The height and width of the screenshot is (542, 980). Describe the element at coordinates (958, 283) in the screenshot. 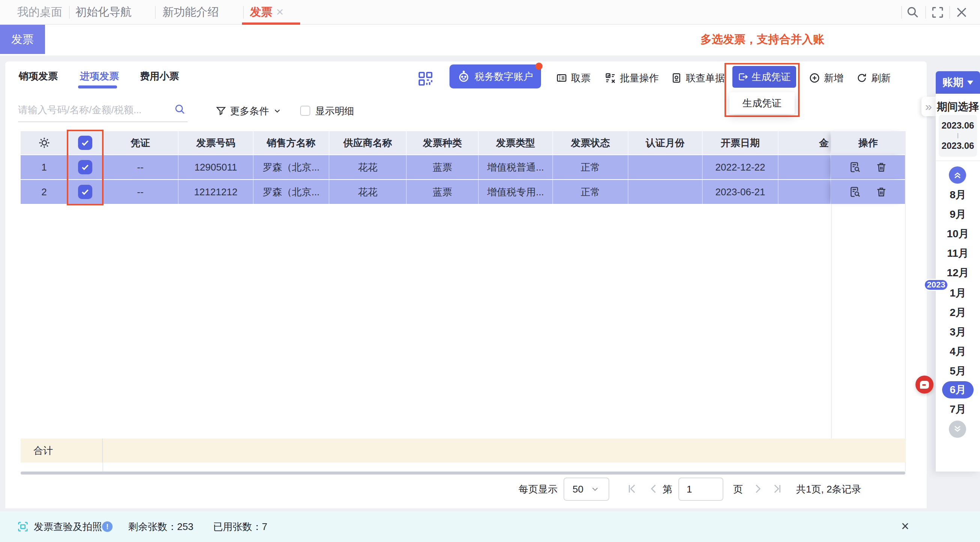

I see `period-panel: 期间选择 2023.06 2023.06 8月 9月 10月 11月 12月 2…` at that location.